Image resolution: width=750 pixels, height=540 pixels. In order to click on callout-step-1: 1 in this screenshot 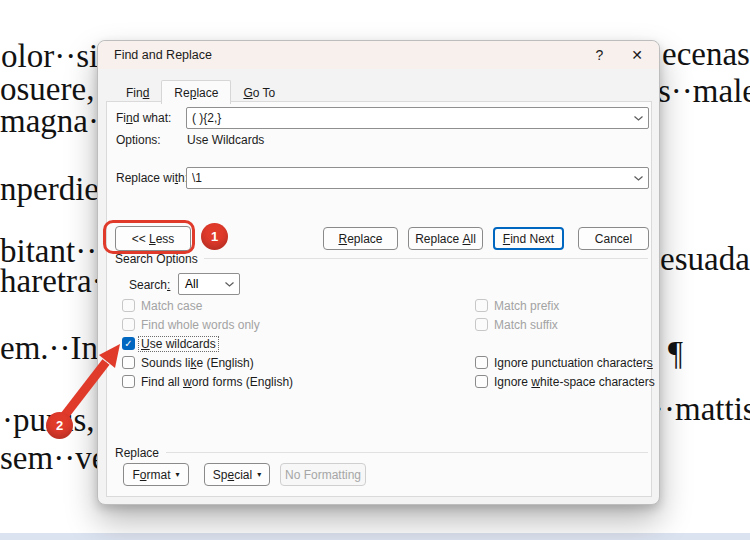, I will do `click(214, 236)`.